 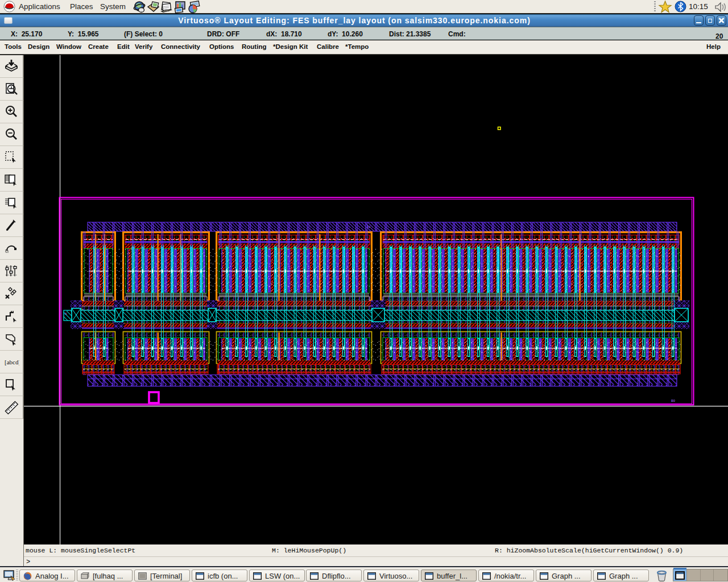 I want to click on svg-text: B0, so click(x=673, y=401).